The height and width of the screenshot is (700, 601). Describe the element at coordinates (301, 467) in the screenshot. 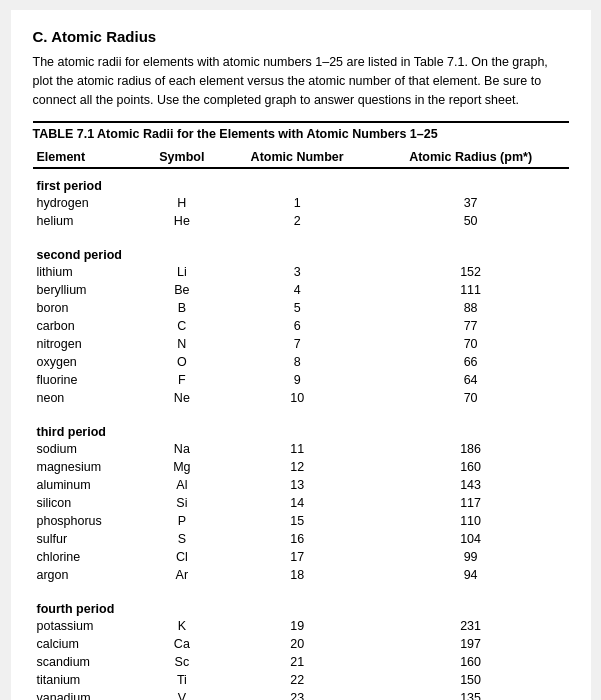

I see `table-row: magnesiumMg12160` at that location.